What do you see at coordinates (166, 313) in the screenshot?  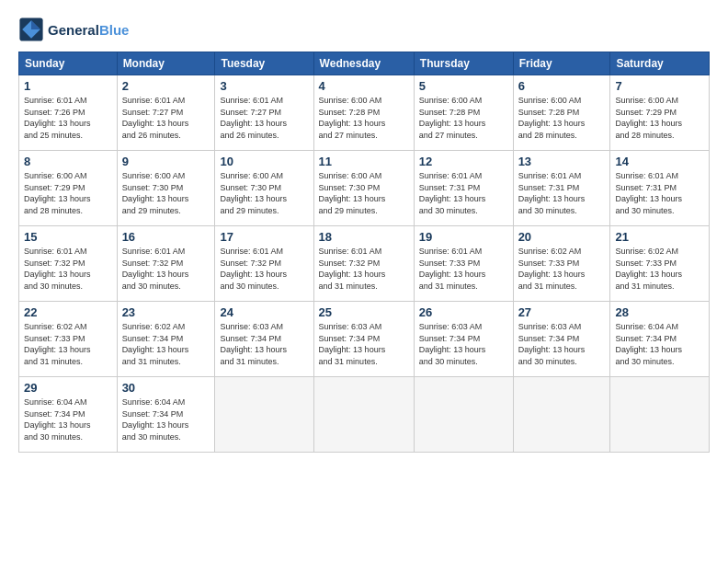 I see `day-number: 23` at bounding box center [166, 313].